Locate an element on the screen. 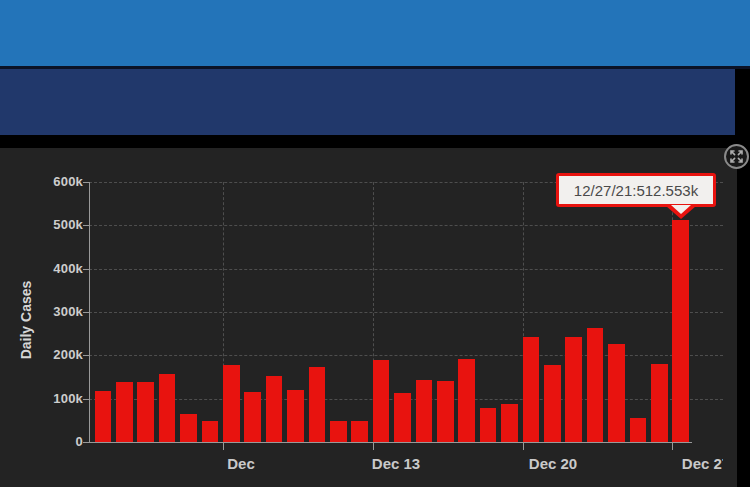 The height and width of the screenshot is (487, 750). y-tick-label: 300k is located at coordinates (57, 312).